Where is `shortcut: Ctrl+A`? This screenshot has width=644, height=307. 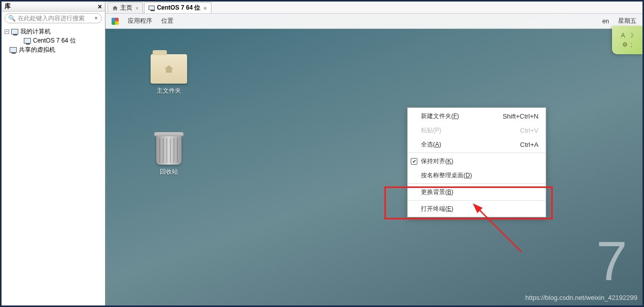 shortcut: Ctrl+A is located at coordinates (529, 145).